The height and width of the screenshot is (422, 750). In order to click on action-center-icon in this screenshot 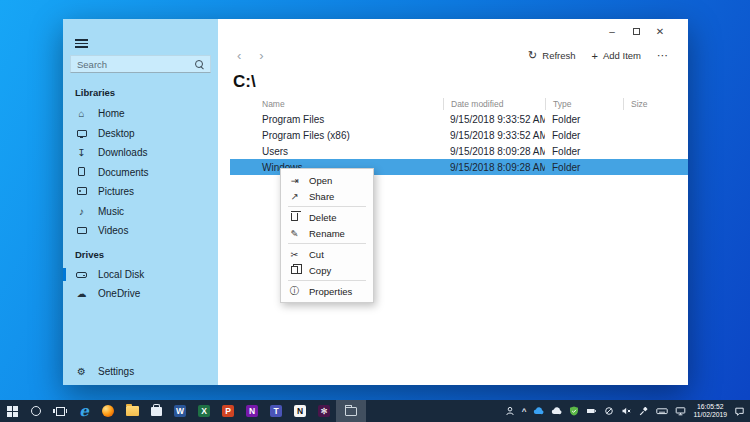, I will do `click(740, 412)`.